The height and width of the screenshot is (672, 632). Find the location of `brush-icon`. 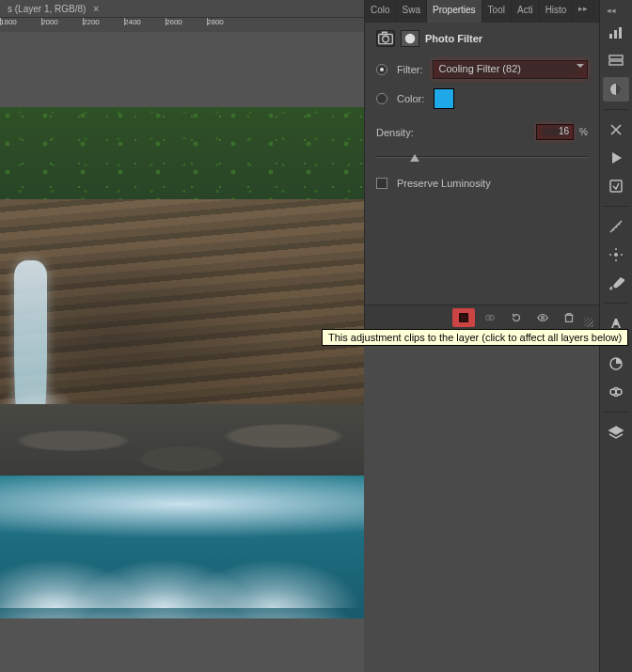

brush-icon is located at coordinates (616, 283).